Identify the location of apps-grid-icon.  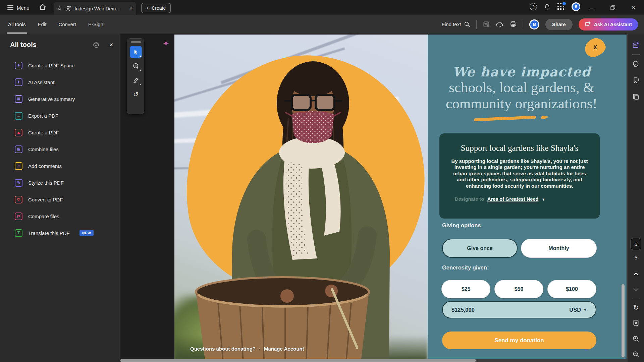
(561, 7).